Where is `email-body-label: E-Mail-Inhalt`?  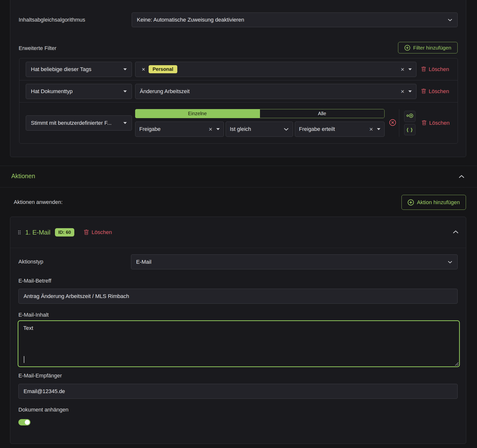
email-body-label: E-Mail-Inhalt is located at coordinates (33, 315).